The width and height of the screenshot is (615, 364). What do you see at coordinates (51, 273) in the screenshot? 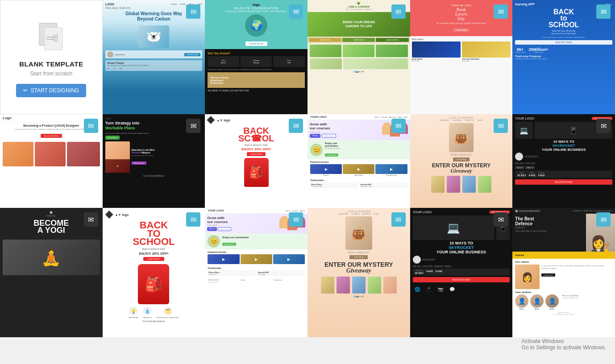
I see `become-yogi-inner: ⊕ HOW TO: BECOMEA YOGI 🧘` at bounding box center [51, 273].